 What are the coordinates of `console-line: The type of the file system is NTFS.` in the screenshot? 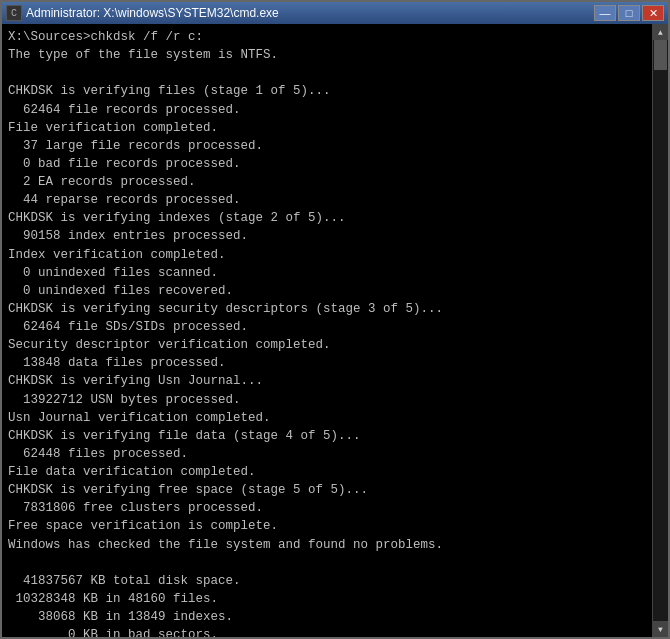 It's located at (335, 55).